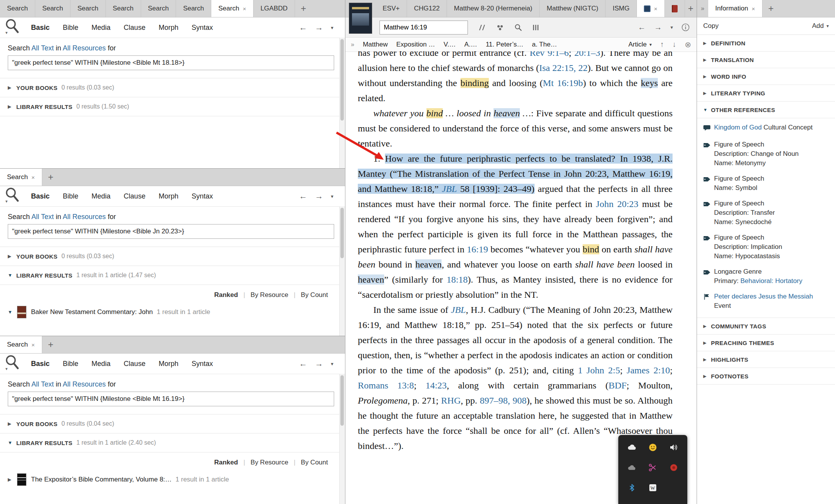 This screenshot has width=835, height=504. Describe the element at coordinates (173, 275) in the screenshot. I see `library-results-section-header: ▼ LIBRARY RESULTS 1 result in 1 article …` at that location.